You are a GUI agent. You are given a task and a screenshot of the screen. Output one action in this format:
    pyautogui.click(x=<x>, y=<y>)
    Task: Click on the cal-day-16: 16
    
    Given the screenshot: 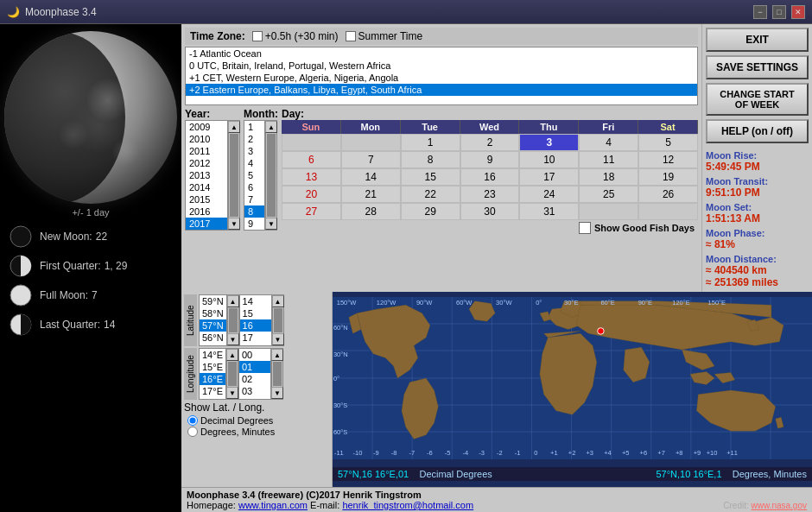 What is the action you would take?
    pyautogui.click(x=491, y=177)
    